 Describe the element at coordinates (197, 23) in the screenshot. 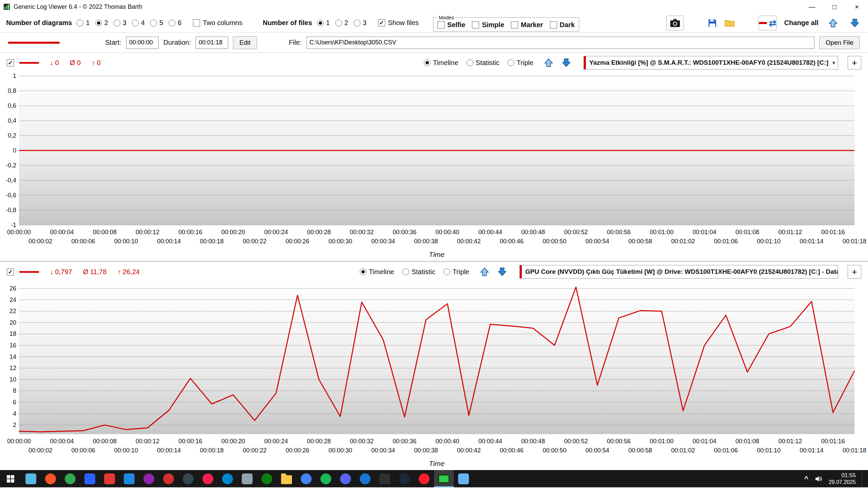

I see `two-columns-checkbox-box` at that location.